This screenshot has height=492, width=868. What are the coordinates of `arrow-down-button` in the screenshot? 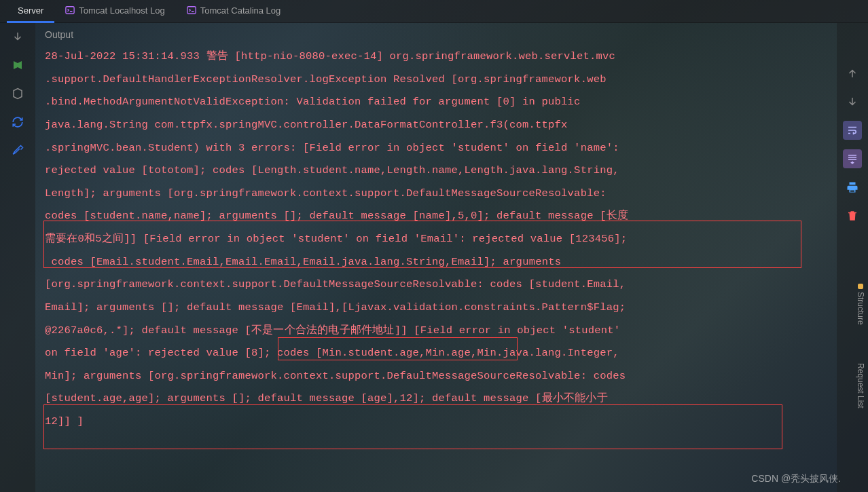 It's located at (852, 102).